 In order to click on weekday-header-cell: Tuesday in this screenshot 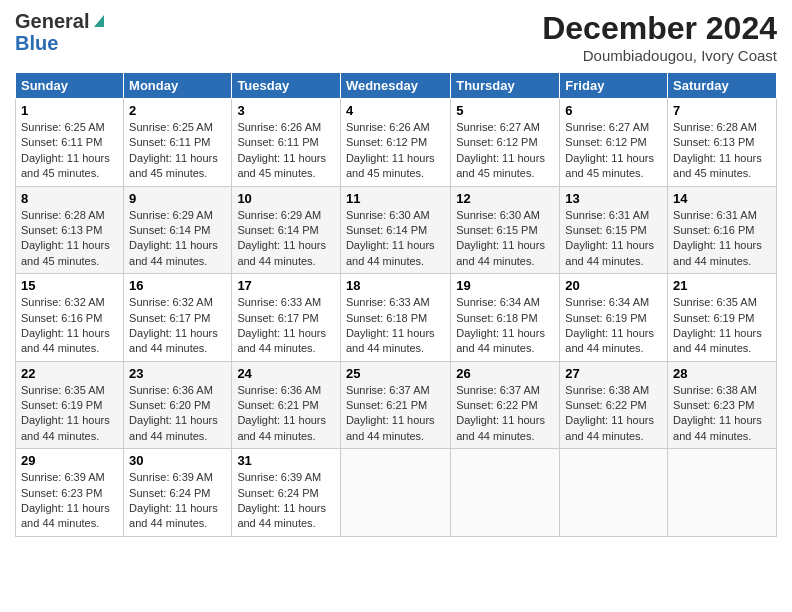, I will do `click(286, 86)`.